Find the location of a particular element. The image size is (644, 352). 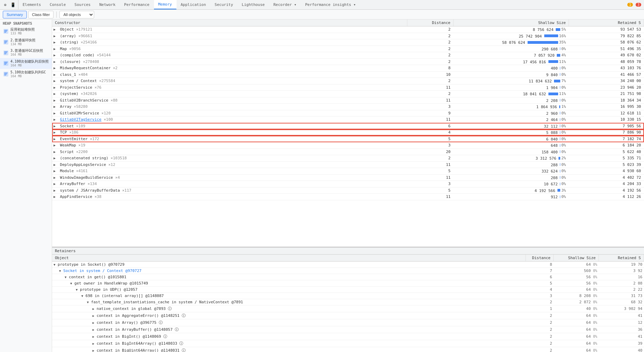

col-constructor: Constructor is located at coordinates (230, 23).